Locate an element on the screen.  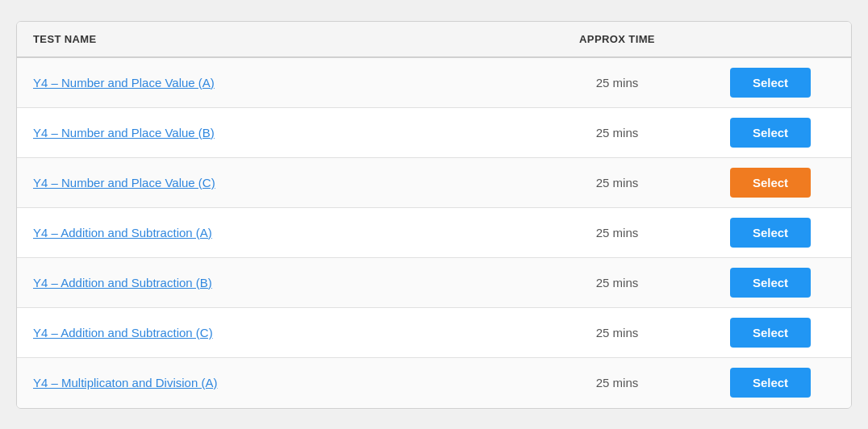
header-approx-time: APPROX TIME is located at coordinates (617, 39).